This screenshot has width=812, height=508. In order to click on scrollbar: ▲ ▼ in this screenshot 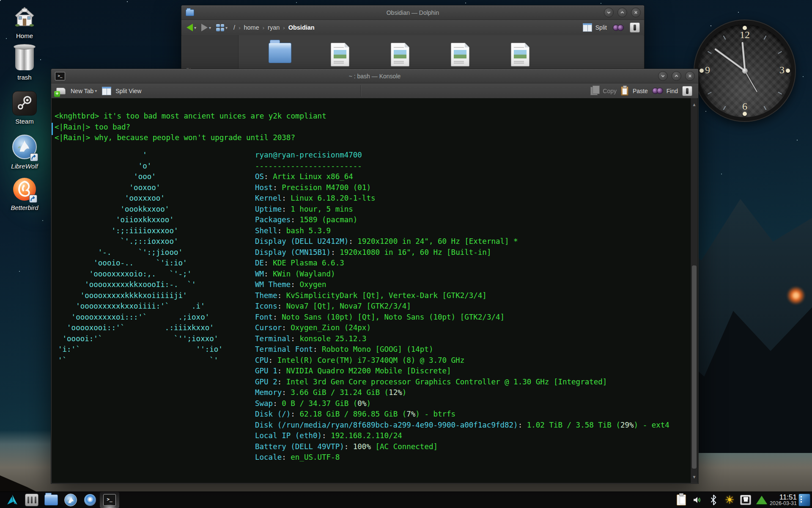, I will do `click(694, 290)`.